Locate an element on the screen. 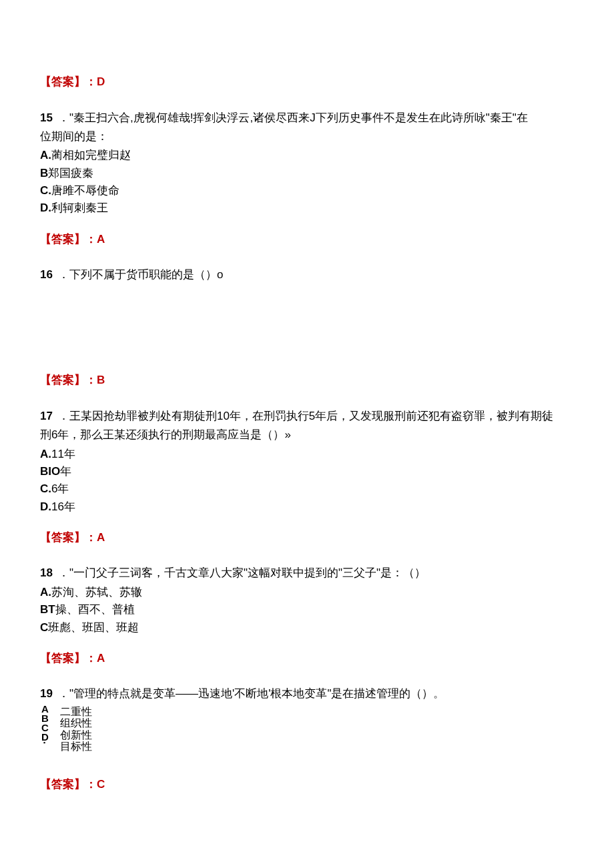 The image size is (614, 868). question-text-content: 王某因抢劫罪被判处有期徒刑10年，在刑罚执行5年后，又发现服刑前还犯有盗窃罪，被… is located at coordinates (311, 416).